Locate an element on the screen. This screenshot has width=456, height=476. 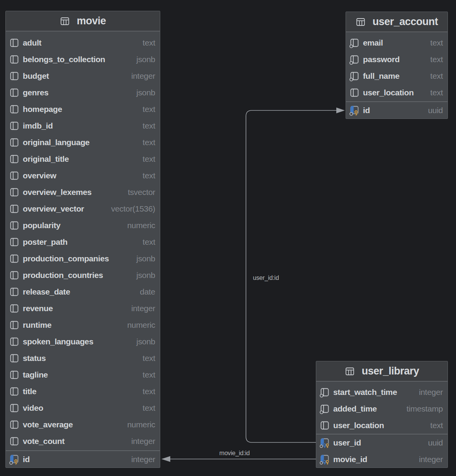
table-user_library: user_librarystart_watch_timeintegeradded… is located at coordinates (382, 415).